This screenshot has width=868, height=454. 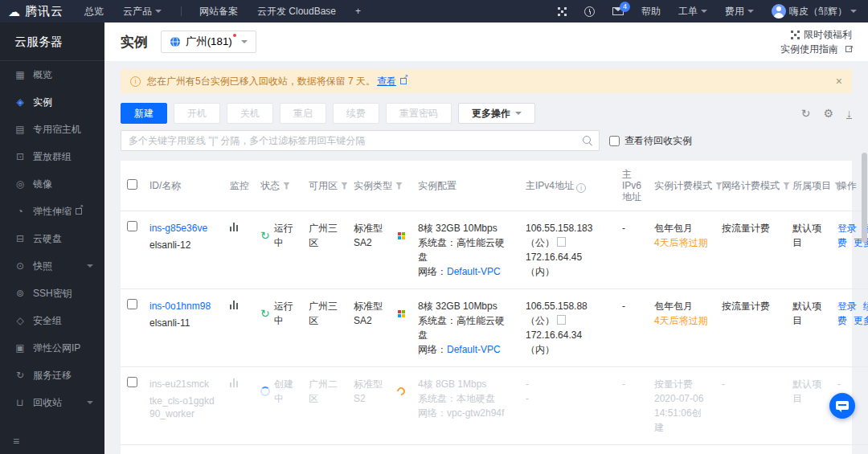 I want to click on scan-qr-button, so click(x=563, y=11).